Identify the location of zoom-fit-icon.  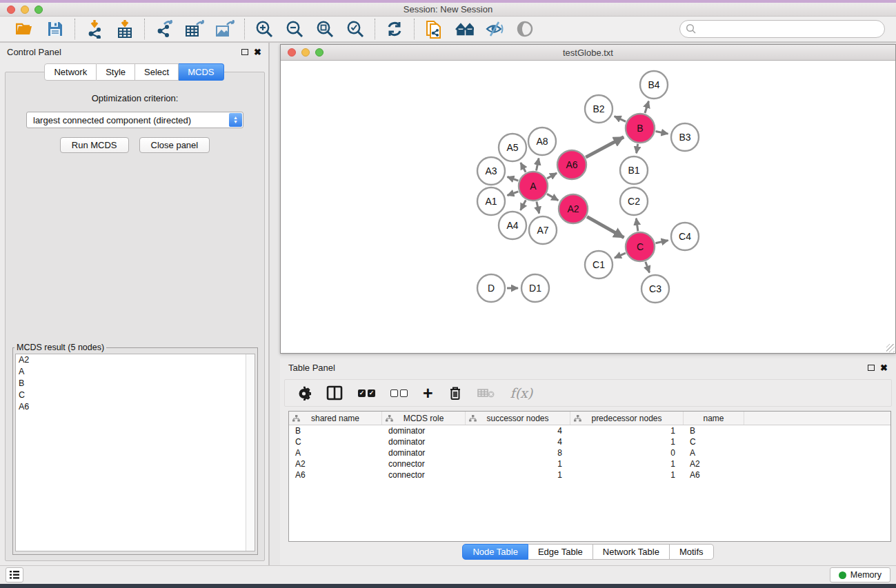
(325, 29).